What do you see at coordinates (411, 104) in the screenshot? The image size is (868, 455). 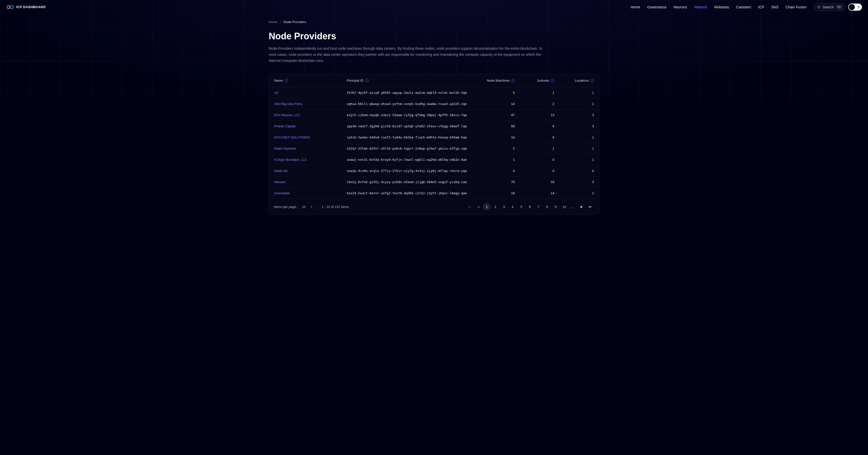 I see `principal-id: sqhxa-h6ili-qkwup-ohzwn-yofnm-vvnp5-kxdh…` at bounding box center [411, 104].